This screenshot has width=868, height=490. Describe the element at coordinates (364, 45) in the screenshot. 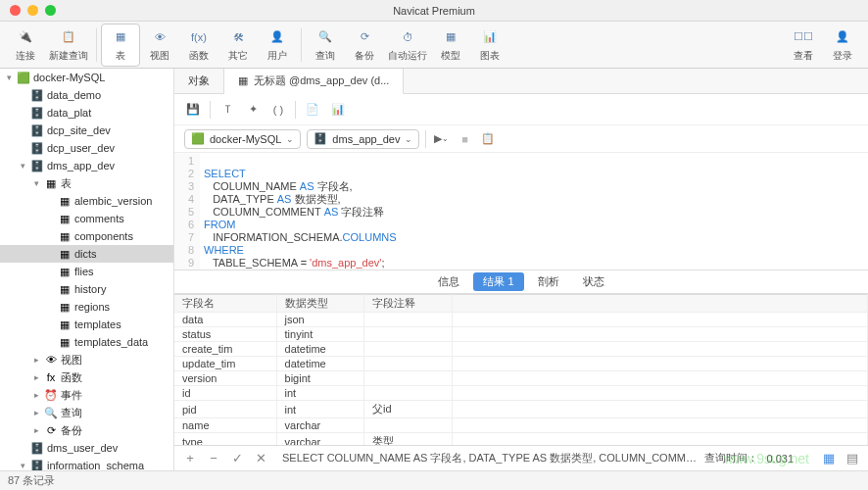

I see `toolbar-backup: ⟳备份` at that location.